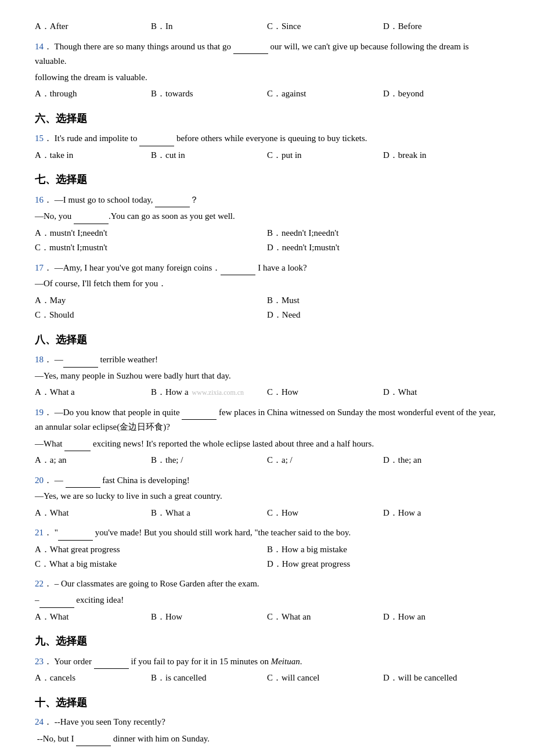  What do you see at coordinates (39, 268) in the screenshot?
I see `q17-num: 17` at bounding box center [39, 268].